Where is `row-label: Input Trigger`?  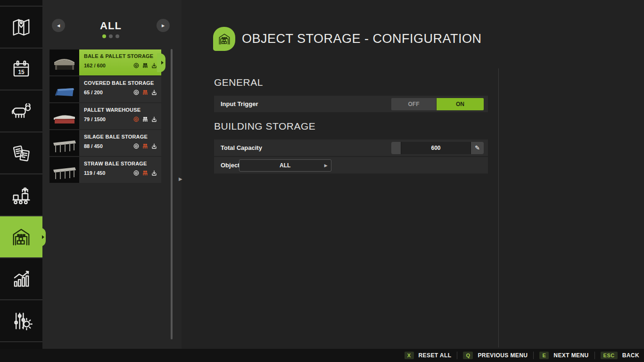 row-label: Input Trigger is located at coordinates (236, 104).